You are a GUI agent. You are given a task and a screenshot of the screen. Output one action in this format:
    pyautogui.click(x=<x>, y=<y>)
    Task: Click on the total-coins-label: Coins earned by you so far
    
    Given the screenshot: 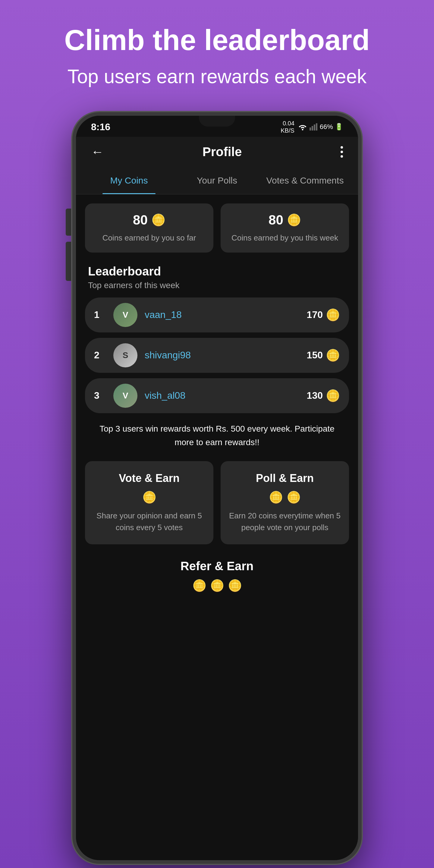 What is the action you would take?
    pyautogui.click(x=149, y=238)
    